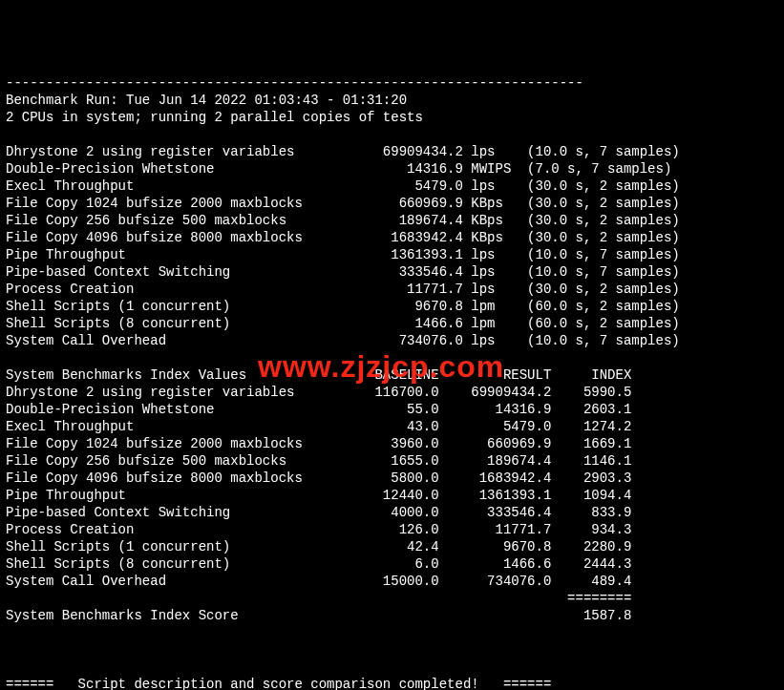 This screenshot has height=690, width=784. I want to click on terminal-line: Pipe-based Context Switching 4000.0 3335…, so click(319, 512).